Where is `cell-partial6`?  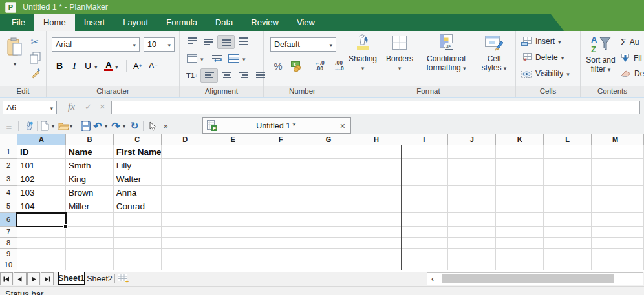
cell-partial6 is located at coordinates (641, 219).